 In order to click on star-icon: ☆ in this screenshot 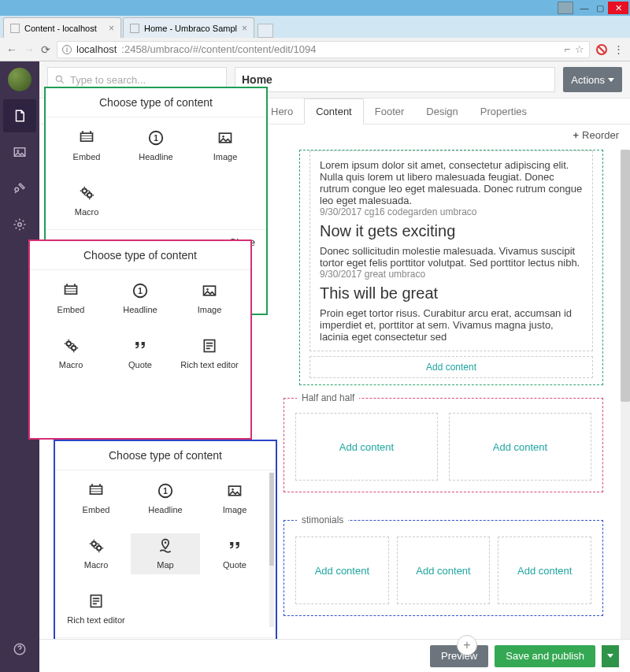, I will do `click(580, 49)`.